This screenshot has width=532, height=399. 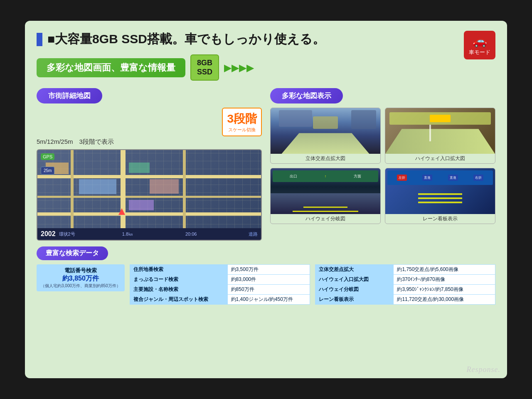 I want to click on multi-map-text: 多彩な地図表示, so click(x=307, y=96).